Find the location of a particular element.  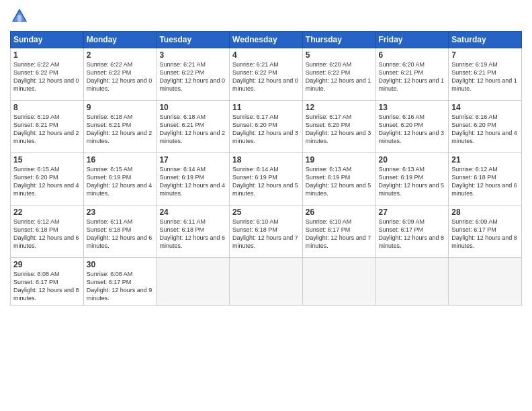

day-number: 18 is located at coordinates (266, 160).